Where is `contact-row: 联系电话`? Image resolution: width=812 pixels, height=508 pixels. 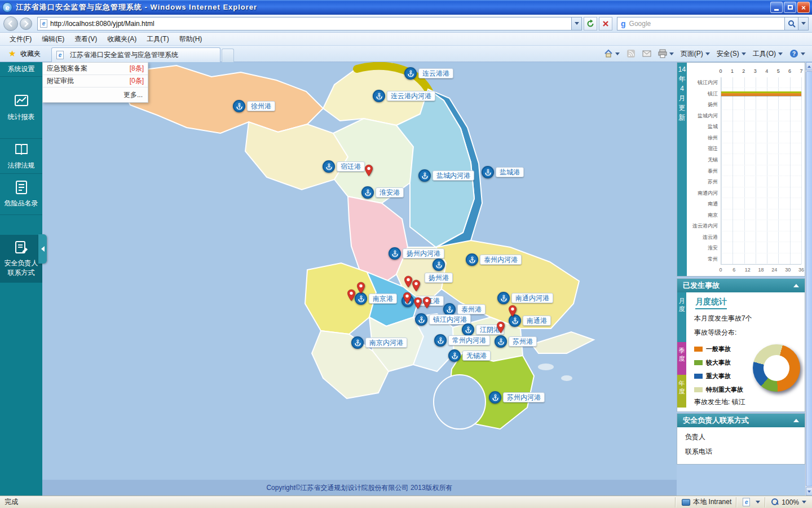 contact-row: 联系电话 is located at coordinates (741, 449).